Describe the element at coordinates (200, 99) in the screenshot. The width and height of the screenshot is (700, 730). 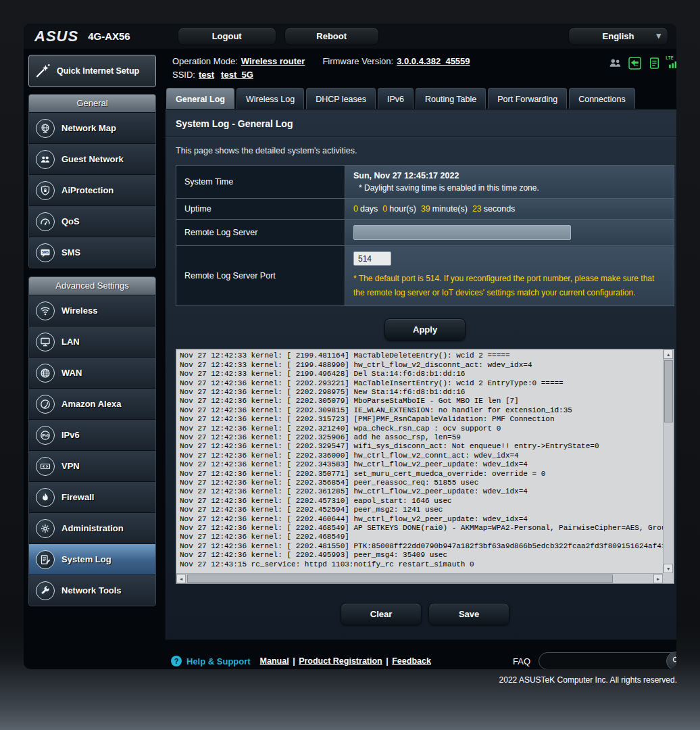
I see `tab-general-log: General Log` at that location.